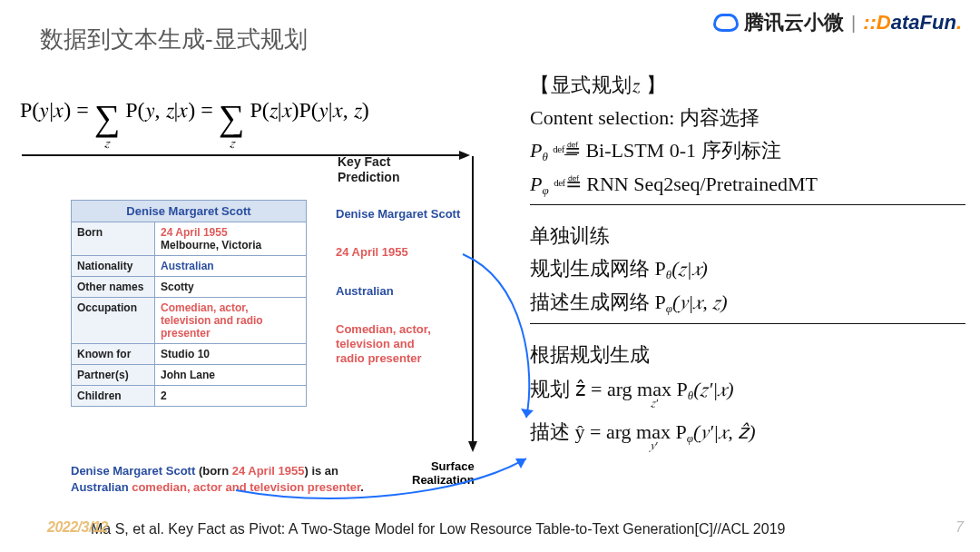 The image size is (980, 552). I want to click on sent-part: Australian, so click(100, 487).